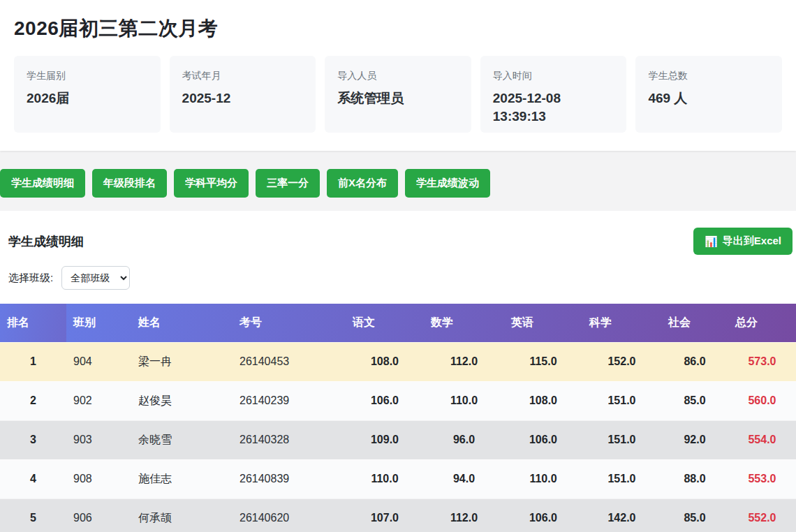 The height and width of the screenshot is (532, 796). I want to click on info-card-import-time: 导入时间 2025-12-08 13:39:13, so click(554, 94).